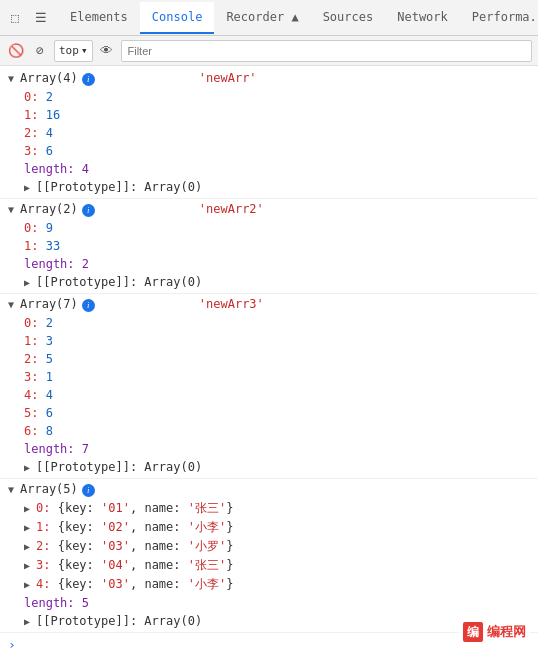 The image size is (538, 652). Describe the element at coordinates (50, 413) in the screenshot. I see `array7-val5: 6` at that location.